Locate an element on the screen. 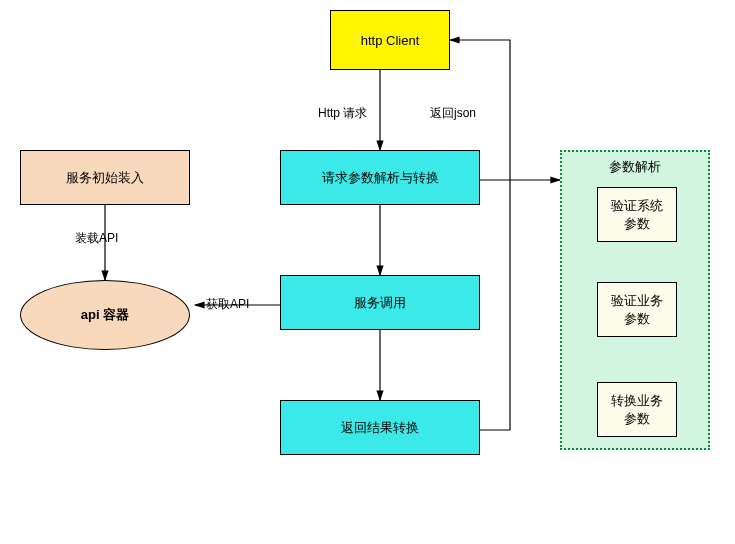 The height and width of the screenshot is (544, 735). node-request-parse: 请求参数解析与转换 is located at coordinates (380, 178).